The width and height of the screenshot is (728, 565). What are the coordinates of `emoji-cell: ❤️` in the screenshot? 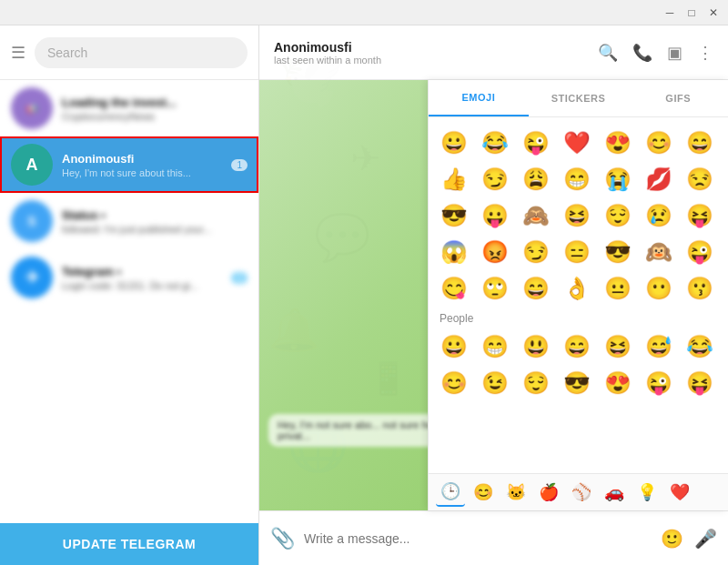 It's located at (577, 143).